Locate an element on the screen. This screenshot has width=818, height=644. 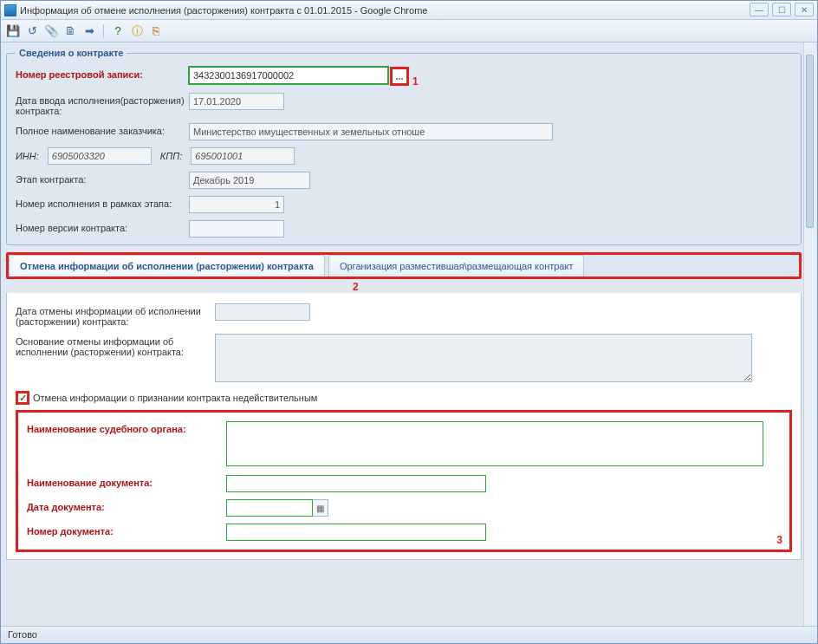
stage-label: Этап контракта: is located at coordinates (102, 179).